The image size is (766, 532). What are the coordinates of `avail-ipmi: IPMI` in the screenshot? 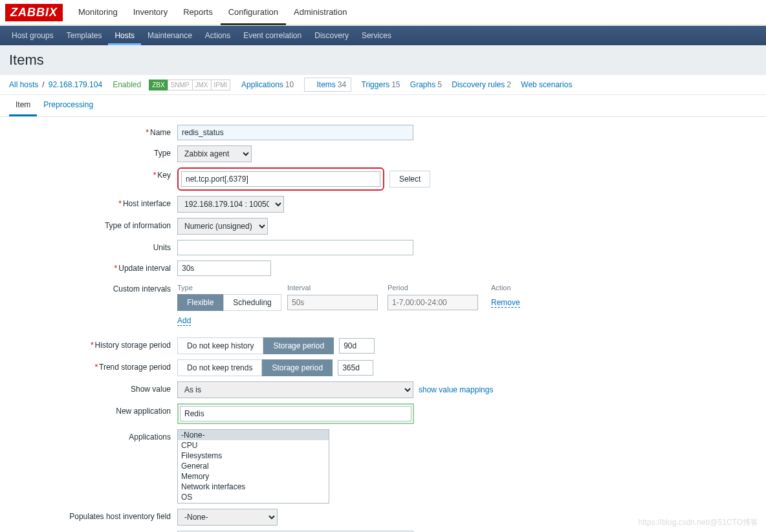 It's located at (221, 85).